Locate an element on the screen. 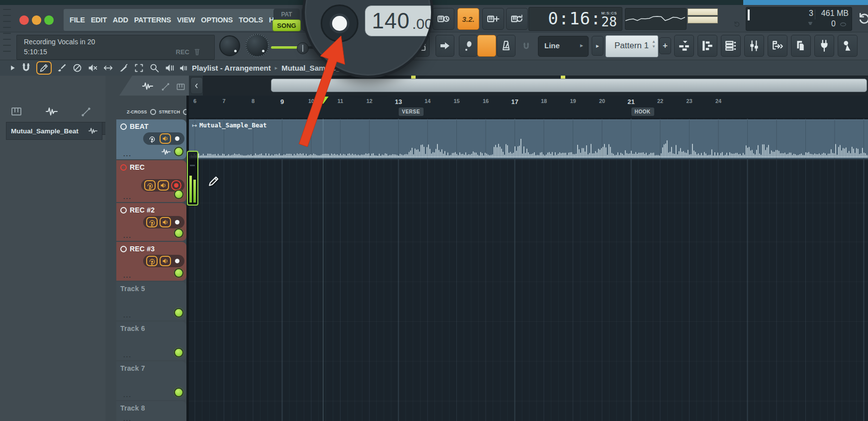 This screenshot has width=868, height=421. main-pitch-knob is located at coordinates (258, 46).